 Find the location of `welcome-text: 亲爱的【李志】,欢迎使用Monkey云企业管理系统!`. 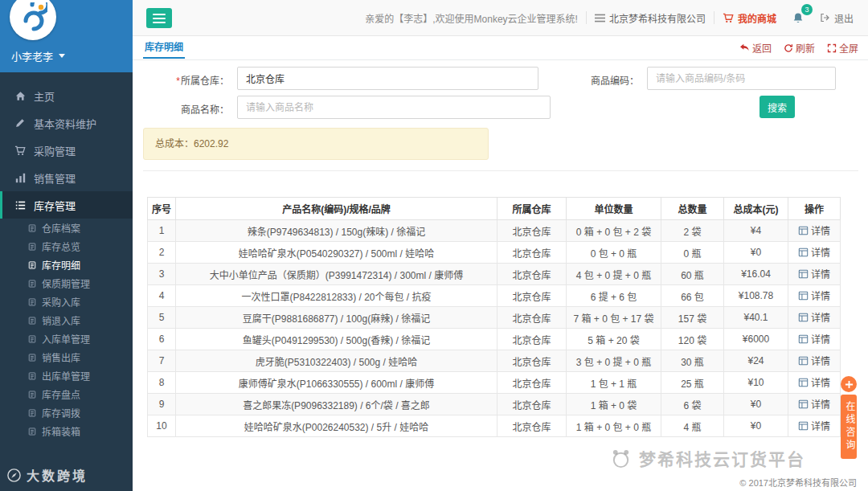

welcome-text: 亲爱的【李志】,欢迎使用Monkey云企业管理系统! is located at coordinates (471, 18).